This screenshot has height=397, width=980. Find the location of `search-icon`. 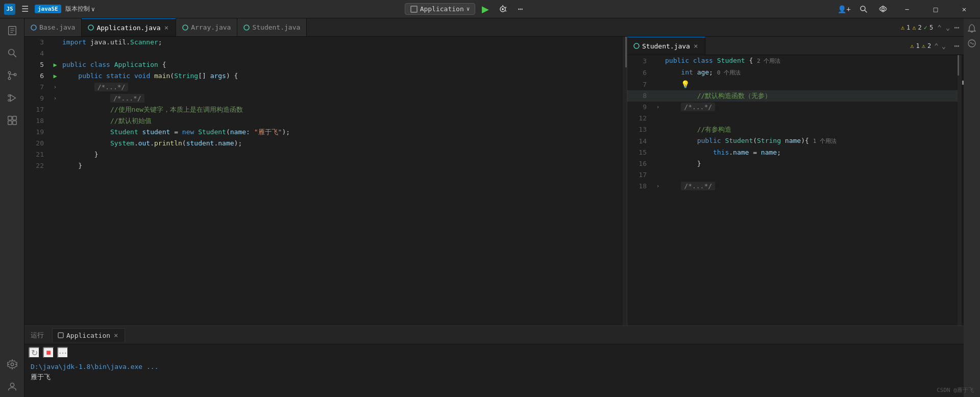

search-icon is located at coordinates (864, 9).